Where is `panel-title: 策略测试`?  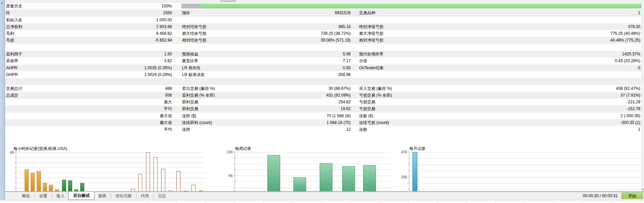 panel-title: 策略测试 is located at coordinates (0, 169).